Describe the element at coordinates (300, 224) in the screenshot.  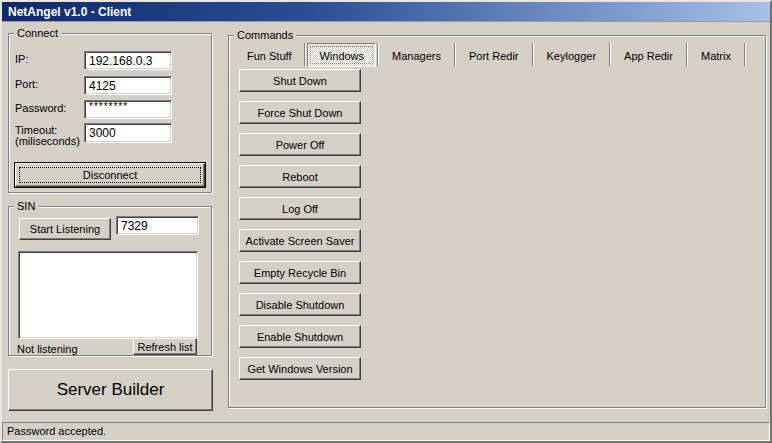
I see `windows-command-column: Shut Down Force Shut Down Power Off Rebo…` at that location.